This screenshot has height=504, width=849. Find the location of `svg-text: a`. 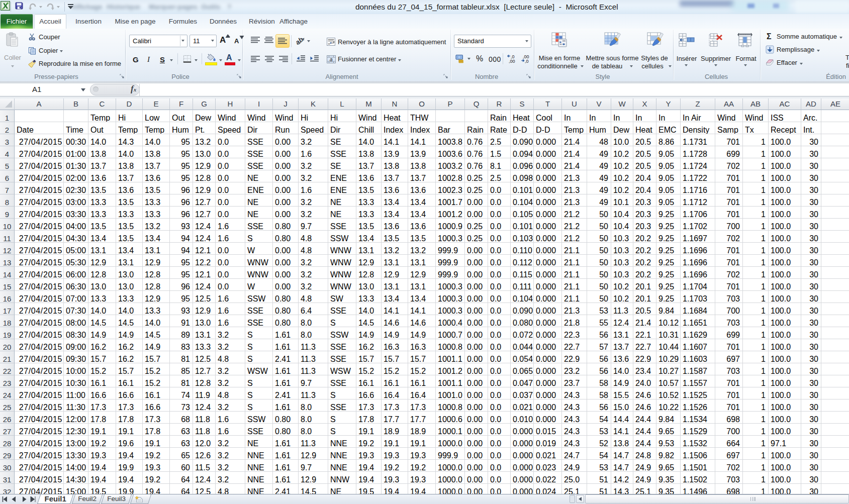

svg-text: a is located at coordinates (331, 59).